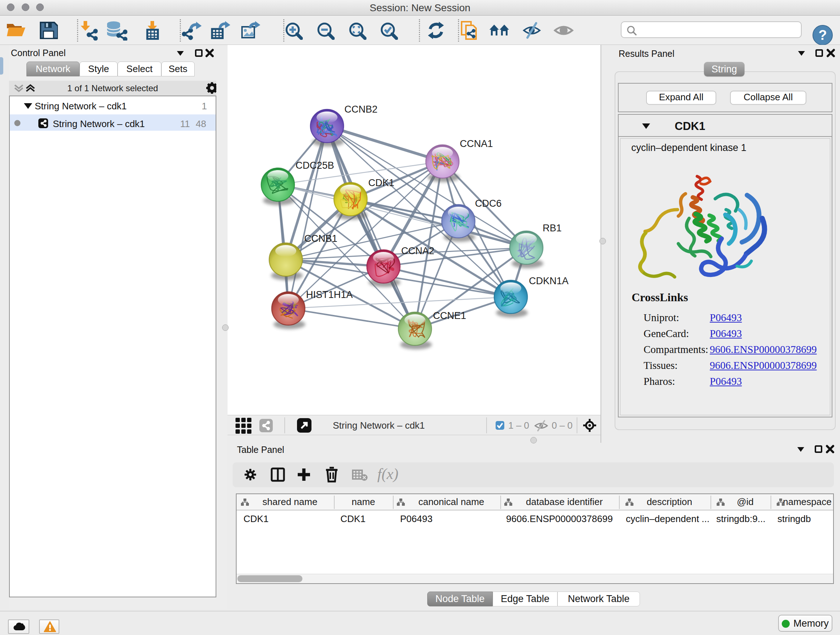 This screenshot has height=635, width=840. What do you see at coordinates (381, 183) in the screenshot?
I see `svg-text: CDK1` at bounding box center [381, 183].